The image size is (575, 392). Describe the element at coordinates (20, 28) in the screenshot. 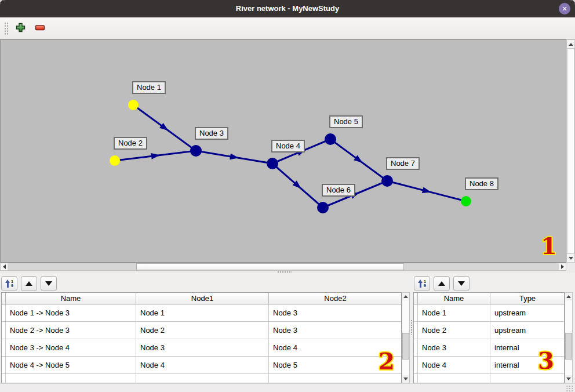

I see `add-button` at that location.